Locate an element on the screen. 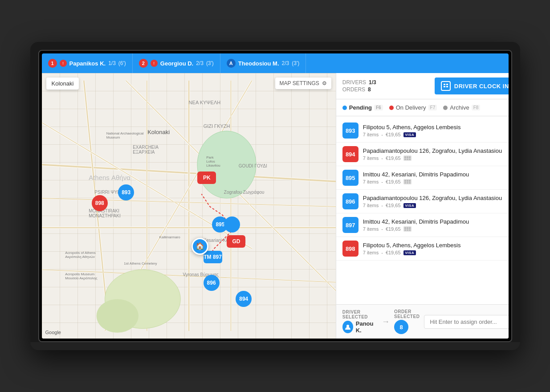 This screenshot has height=392, width=550. map-settings-button: MAP SETTINGS ⚙ is located at coordinates (303, 83).